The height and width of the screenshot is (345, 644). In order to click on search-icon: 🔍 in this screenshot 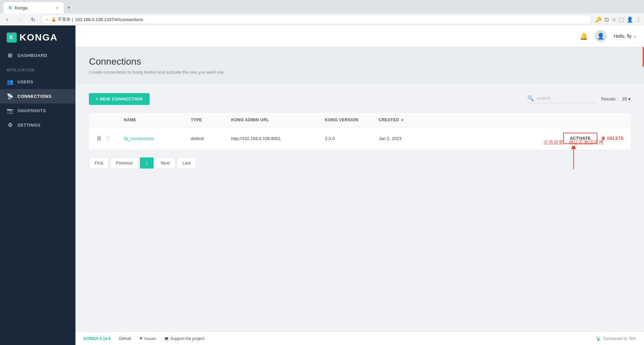, I will do `click(531, 98)`.